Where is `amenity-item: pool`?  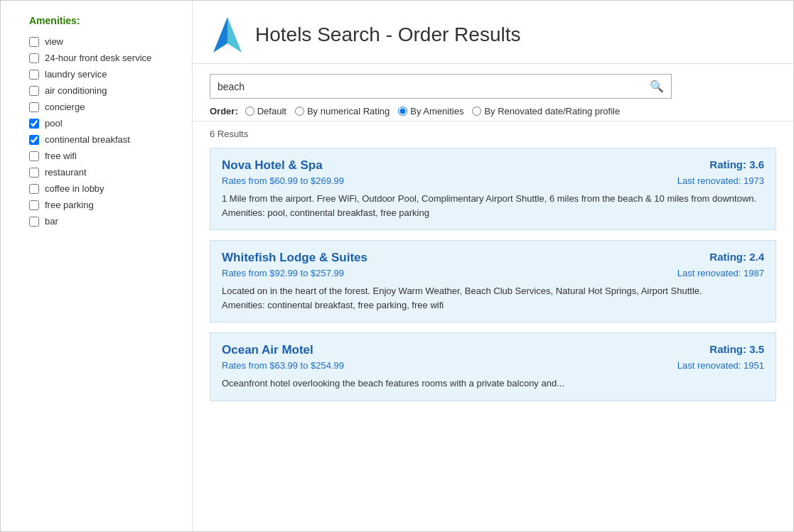
amenity-item: pool is located at coordinates (104, 124).